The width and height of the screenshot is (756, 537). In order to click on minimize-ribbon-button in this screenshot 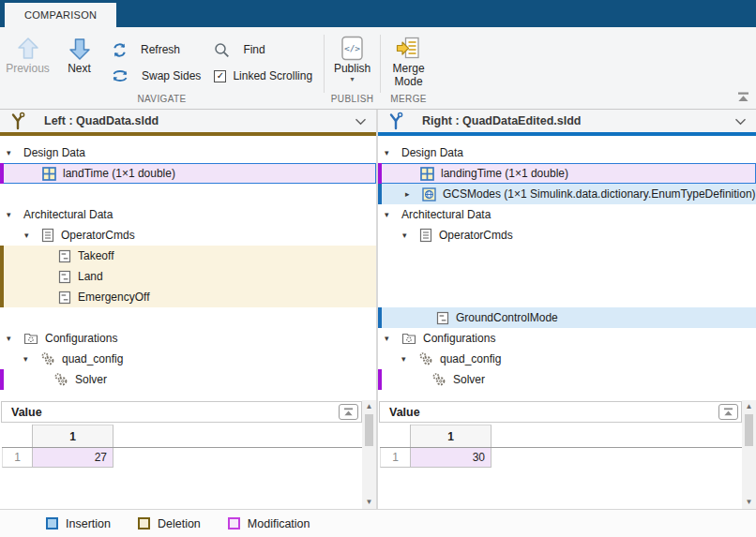, I will do `click(743, 97)`.